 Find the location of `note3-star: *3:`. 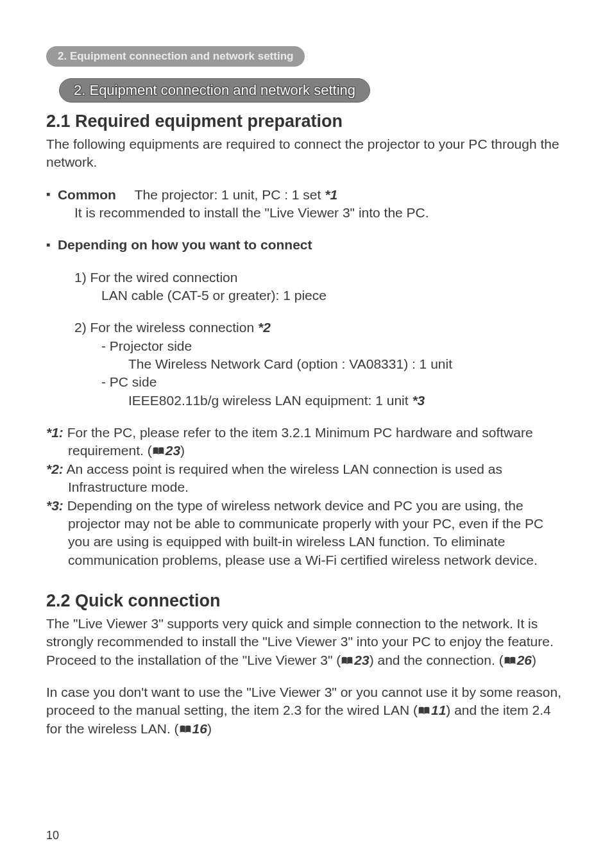

note3-star: *3: is located at coordinates (55, 505).